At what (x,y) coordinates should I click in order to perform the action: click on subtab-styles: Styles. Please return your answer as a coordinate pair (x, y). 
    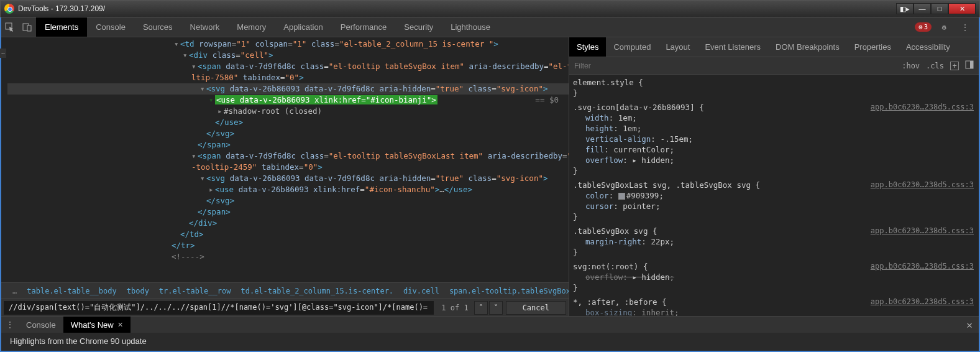
    Looking at the image, I should click on (588, 47).